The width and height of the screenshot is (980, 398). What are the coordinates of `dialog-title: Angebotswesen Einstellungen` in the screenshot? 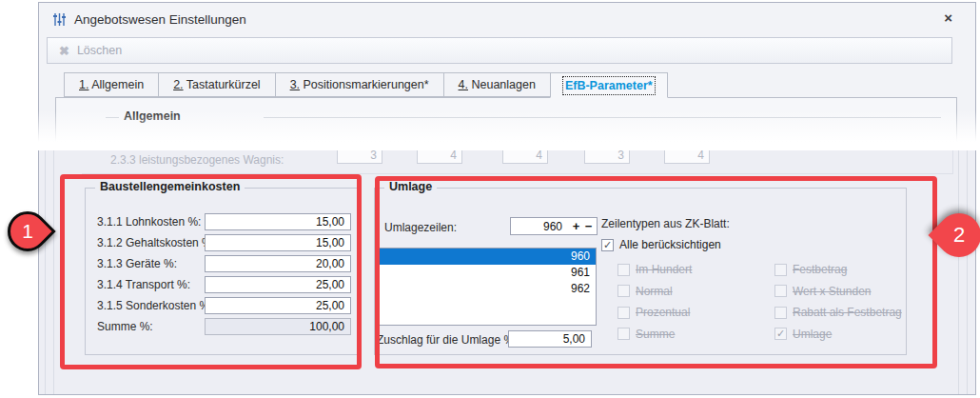 It's located at (160, 19).